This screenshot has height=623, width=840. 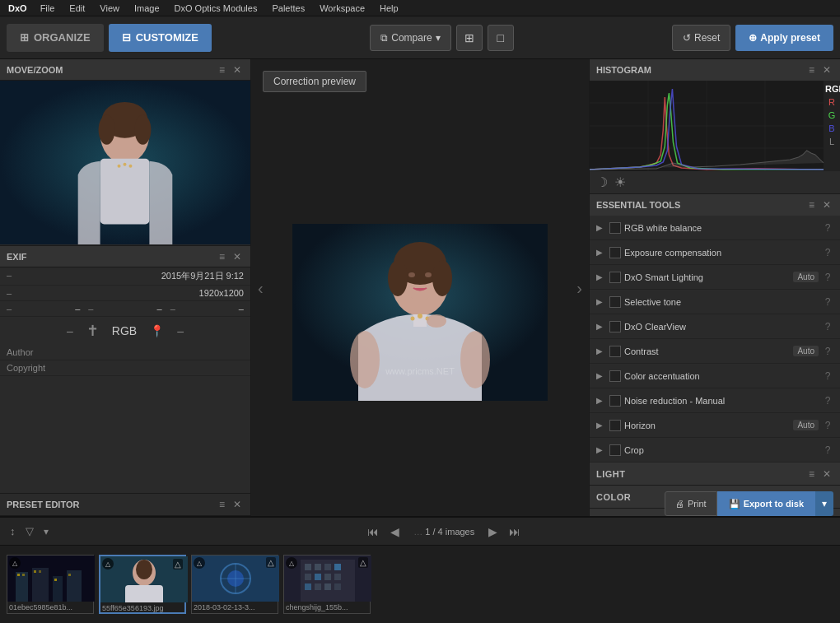 I want to click on section-light: LIGHT ≡ ✕, so click(x=715, y=474).